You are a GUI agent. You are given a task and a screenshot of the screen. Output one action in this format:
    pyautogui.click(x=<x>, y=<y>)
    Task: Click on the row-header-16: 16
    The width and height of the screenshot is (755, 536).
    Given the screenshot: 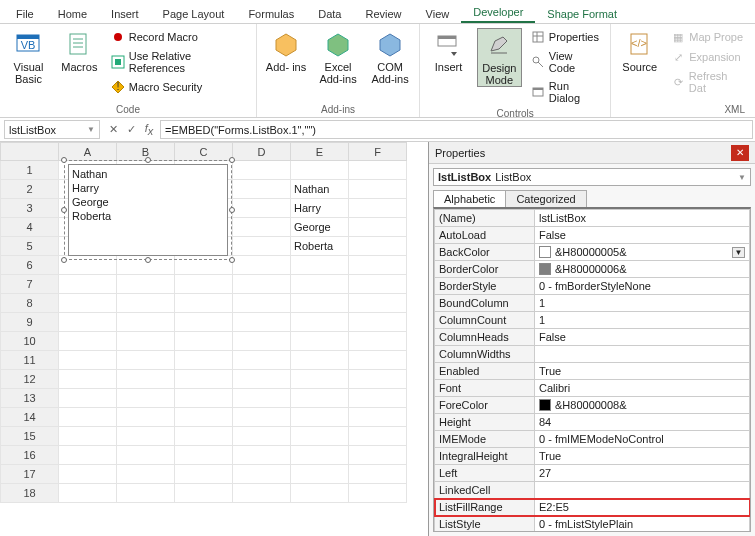 What is the action you would take?
    pyautogui.click(x=30, y=456)
    